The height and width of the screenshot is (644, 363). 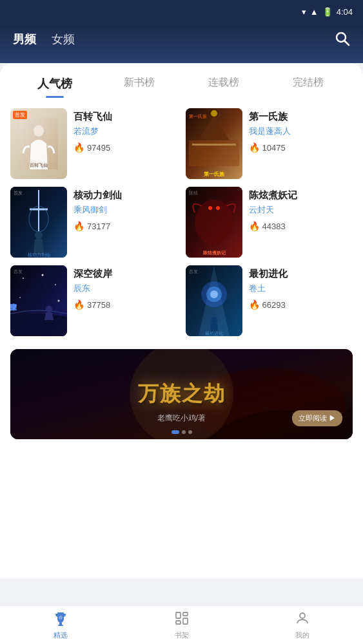 What do you see at coordinates (39, 165) in the screenshot?
I see `svg-text: 百转飞仙` at bounding box center [39, 165].